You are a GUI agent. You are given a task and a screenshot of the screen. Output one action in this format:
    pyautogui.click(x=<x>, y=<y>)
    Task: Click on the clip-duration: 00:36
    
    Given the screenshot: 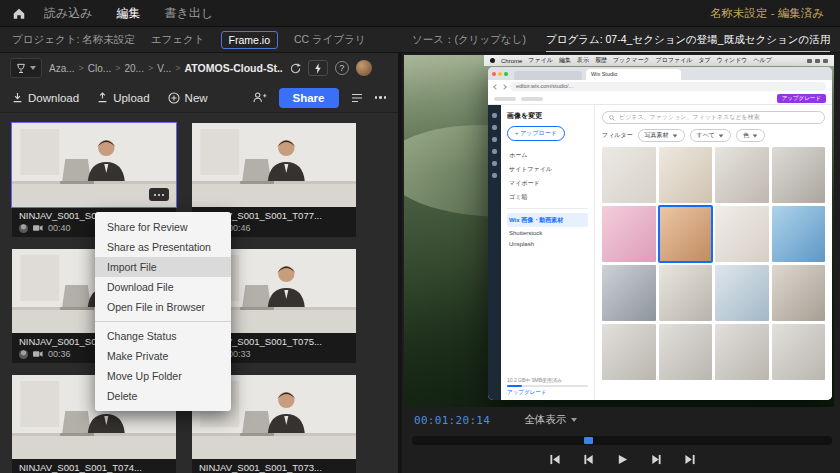 What is the action you would take?
    pyautogui.click(x=60, y=354)
    